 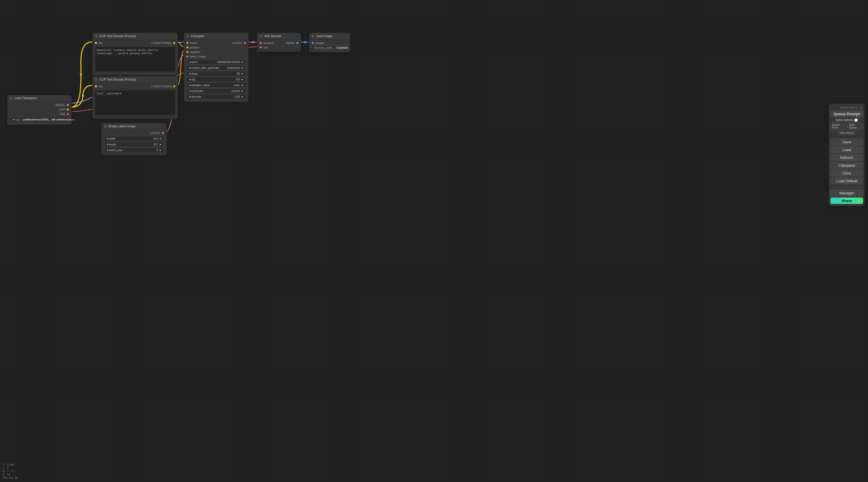 What do you see at coordinates (134, 150) in the screenshot?
I see `batch-widget: ◀batch_size1▶` at bounding box center [134, 150].